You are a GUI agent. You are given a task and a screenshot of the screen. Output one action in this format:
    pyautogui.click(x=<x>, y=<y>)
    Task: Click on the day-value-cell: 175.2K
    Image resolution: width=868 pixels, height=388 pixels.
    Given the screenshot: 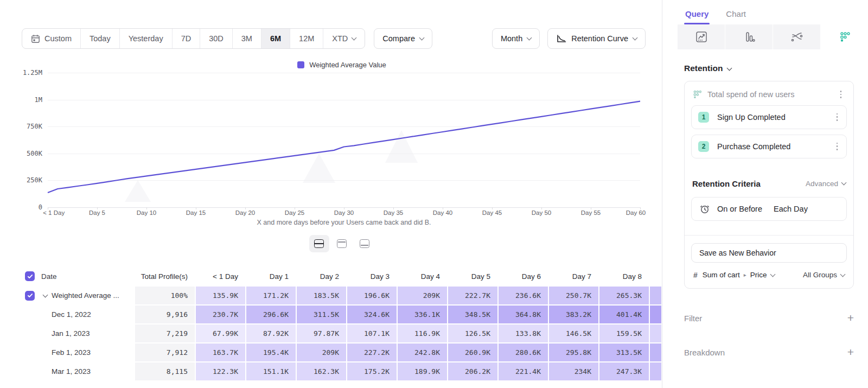 What is the action you would take?
    pyautogui.click(x=372, y=371)
    